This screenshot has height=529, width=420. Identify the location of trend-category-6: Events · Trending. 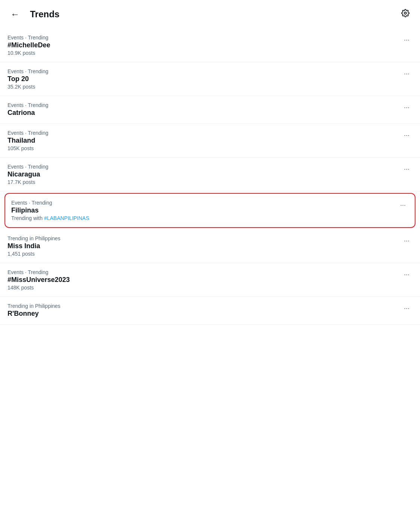
(202, 203).